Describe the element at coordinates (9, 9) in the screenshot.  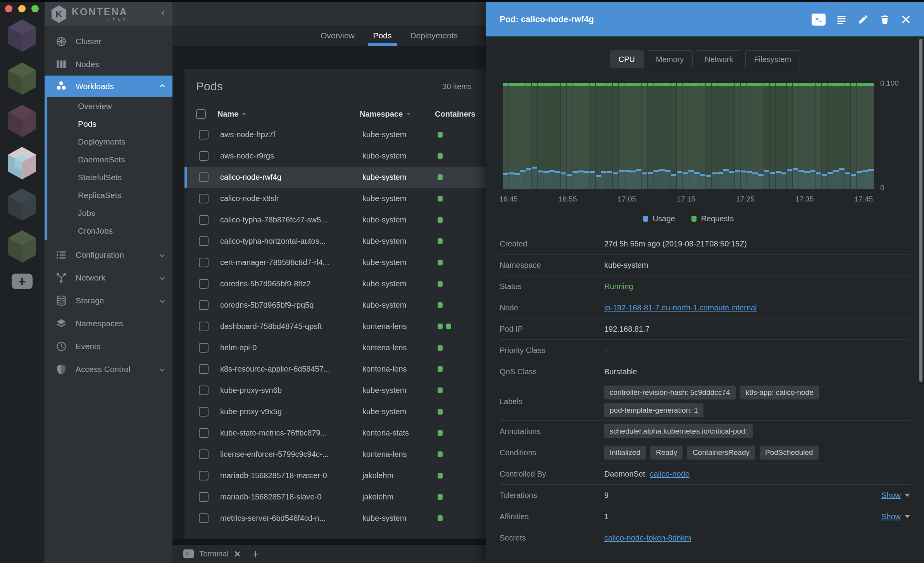
I see `close-window-button` at that location.